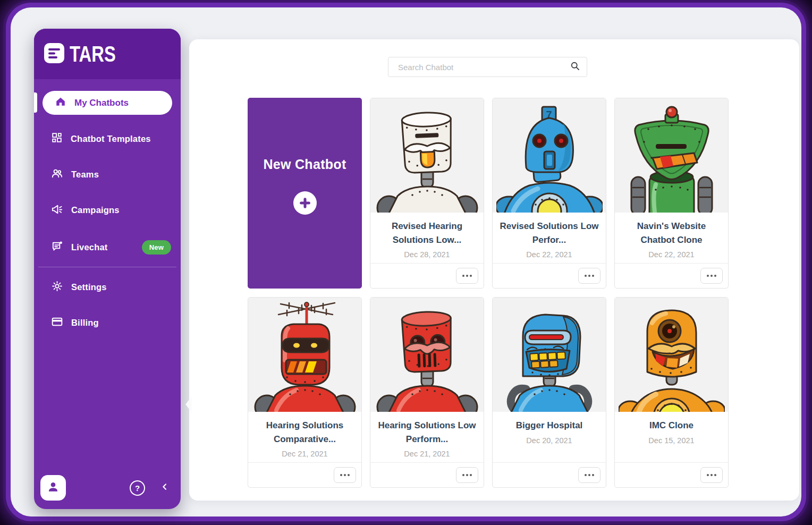  What do you see at coordinates (549, 392) in the screenshot?
I see `chatbot-card: Bigger Hospital Dec 20, 2021` at bounding box center [549, 392].